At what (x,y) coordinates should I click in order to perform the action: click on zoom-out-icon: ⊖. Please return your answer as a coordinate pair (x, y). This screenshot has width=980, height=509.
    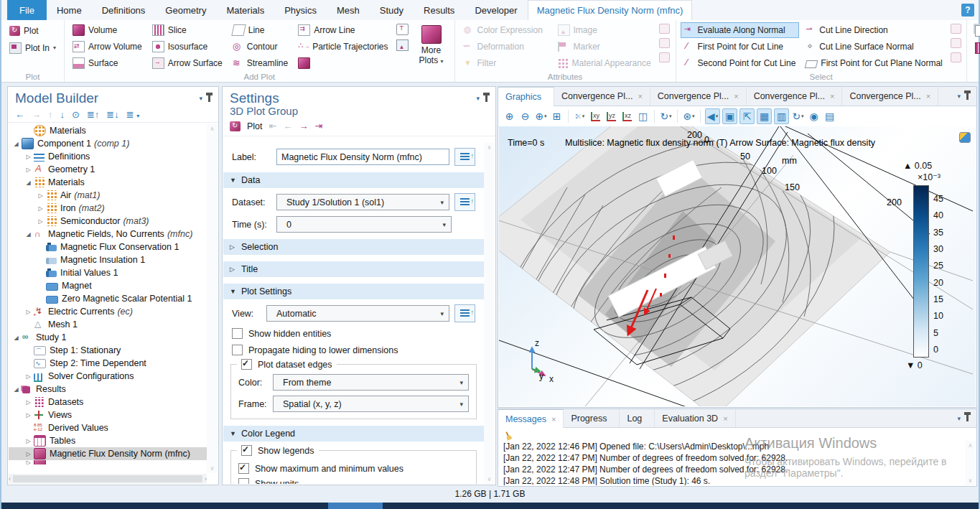
    Looking at the image, I should click on (526, 116).